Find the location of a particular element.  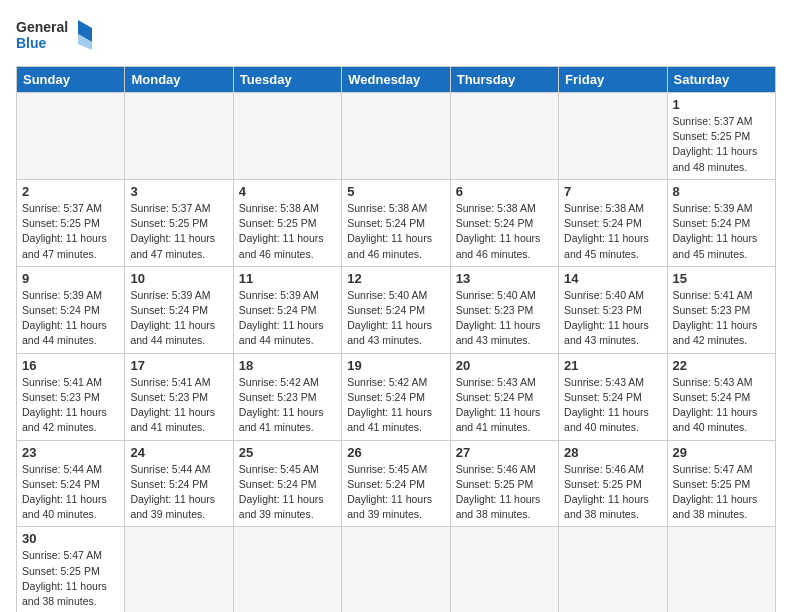

day-number: 5 is located at coordinates (396, 192).